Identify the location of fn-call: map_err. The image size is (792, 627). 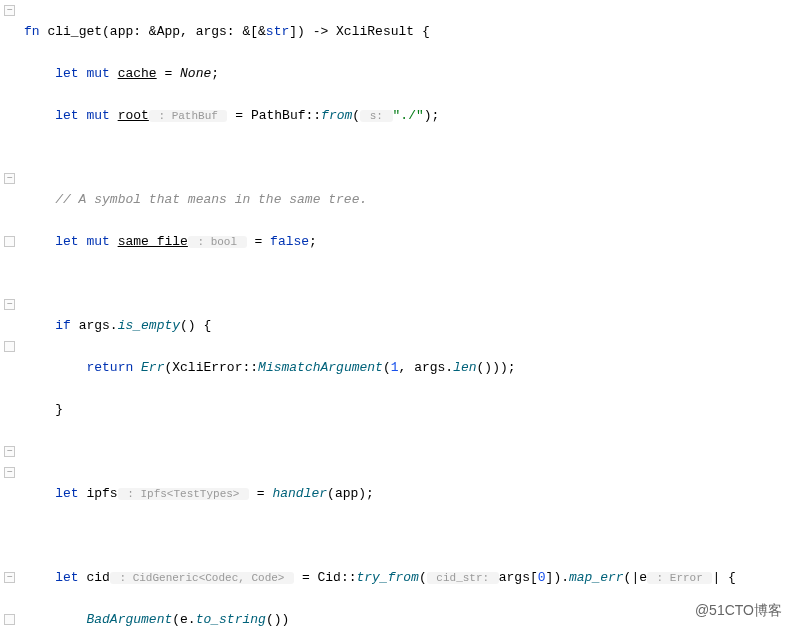
(596, 578).